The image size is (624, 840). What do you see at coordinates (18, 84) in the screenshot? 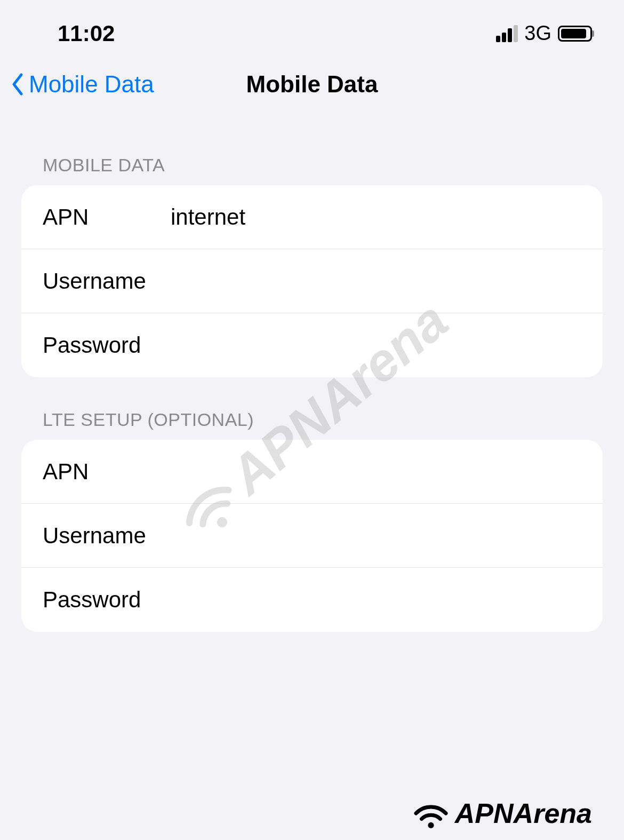
I see `chevron-left-icon` at bounding box center [18, 84].